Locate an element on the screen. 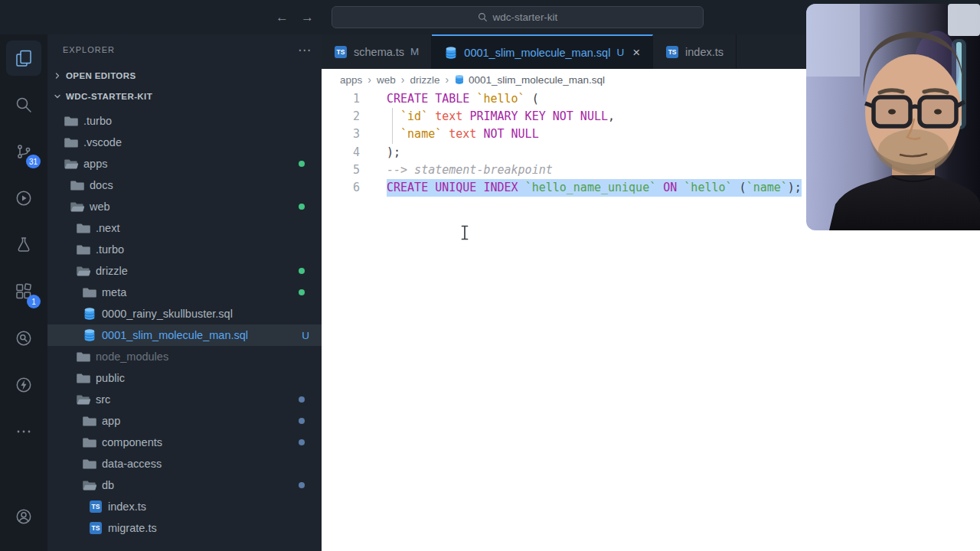  activity-thunder-client-button is located at coordinates (24, 385).